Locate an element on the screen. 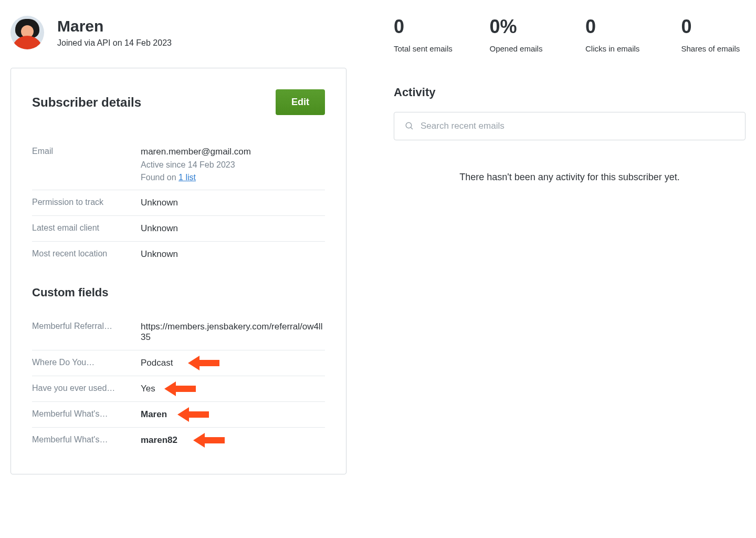  stat-label: Total sent emails is located at coordinates (426, 48).